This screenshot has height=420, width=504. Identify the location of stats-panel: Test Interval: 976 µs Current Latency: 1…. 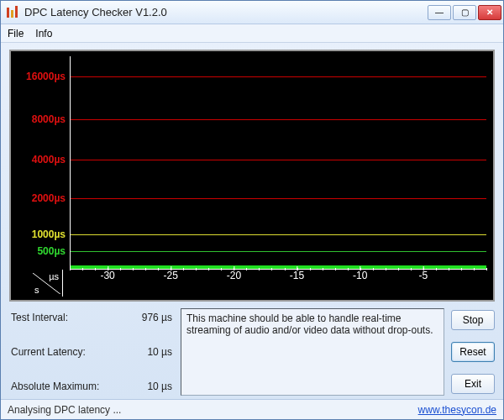
(92, 352).